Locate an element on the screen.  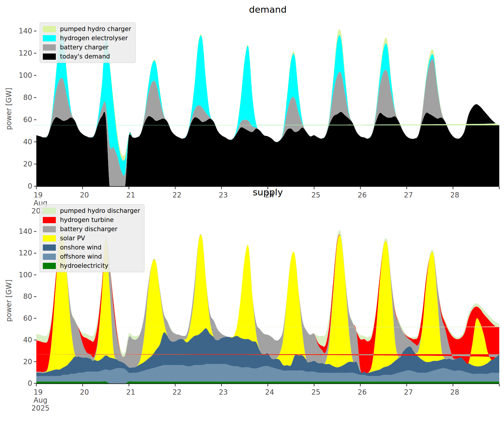
x-tick-label: 21 is located at coordinates (131, 392).